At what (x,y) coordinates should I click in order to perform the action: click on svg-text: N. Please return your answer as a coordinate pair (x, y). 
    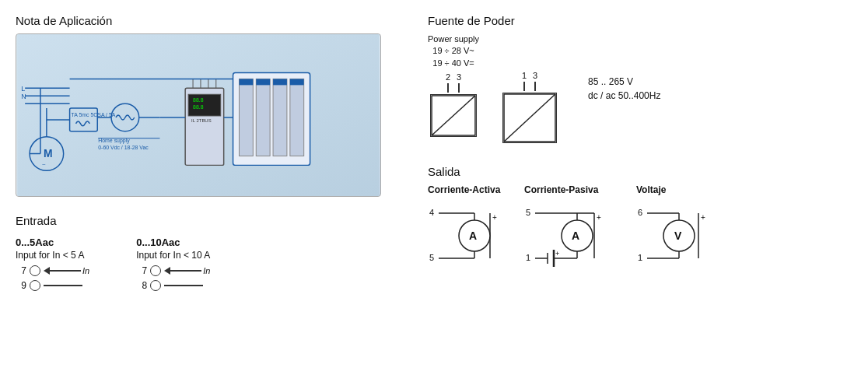
    Looking at the image, I should click on (23, 96).